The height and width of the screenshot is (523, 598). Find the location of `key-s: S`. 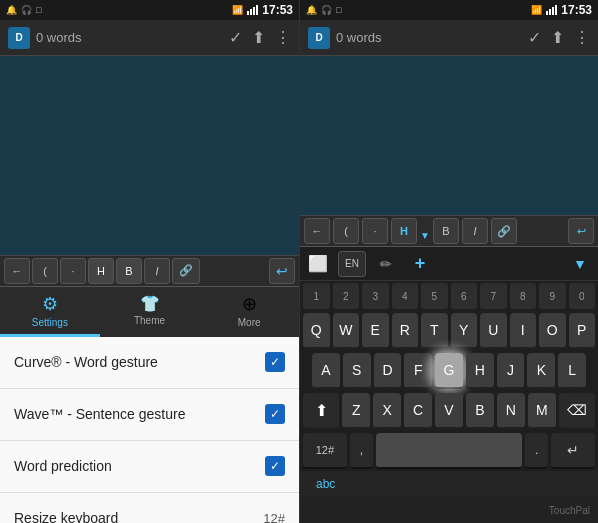

key-s: S is located at coordinates (357, 371).